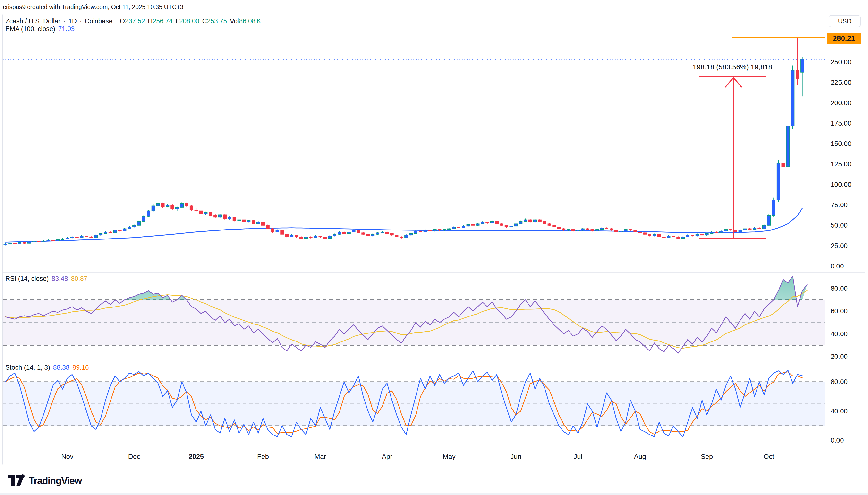  I want to click on stoch-k-value: 88.38, so click(61, 368).